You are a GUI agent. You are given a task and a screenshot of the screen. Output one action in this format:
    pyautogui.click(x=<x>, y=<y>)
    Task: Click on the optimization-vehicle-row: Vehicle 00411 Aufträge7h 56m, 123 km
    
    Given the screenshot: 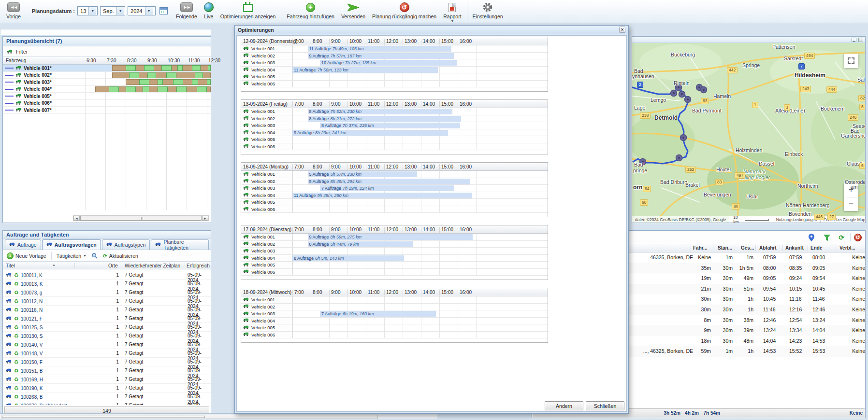 What is the action you would take?
    pyautogui.click(x=394, y=70)
    